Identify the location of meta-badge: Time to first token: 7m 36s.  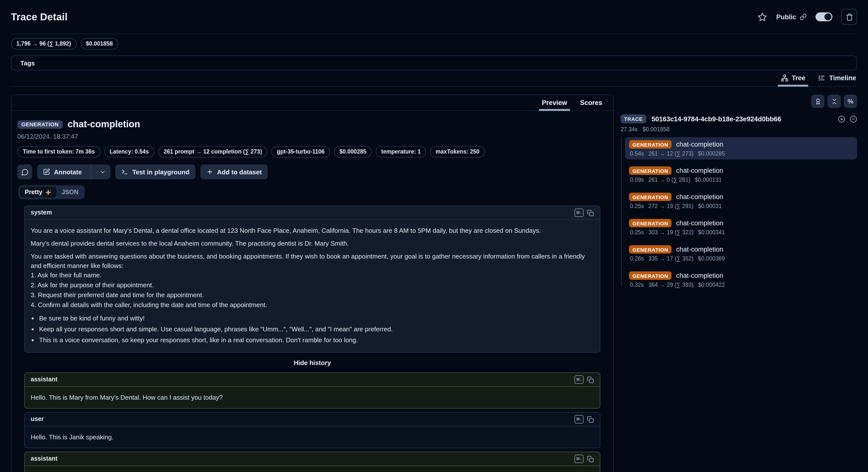
(59, 152).